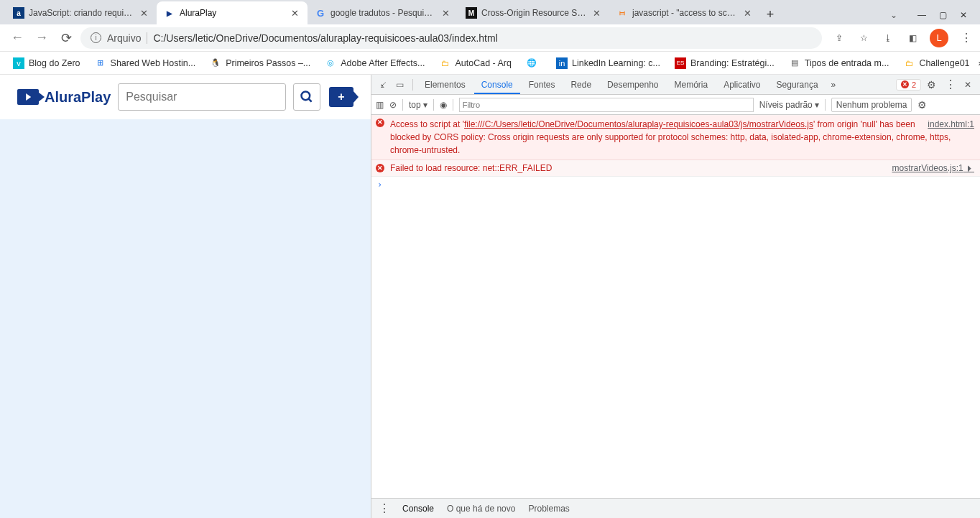  What do you see at coordinates (66, 38) in the screenshot?
I see `reload-button: ⟳` at bounding box center [66, 38].